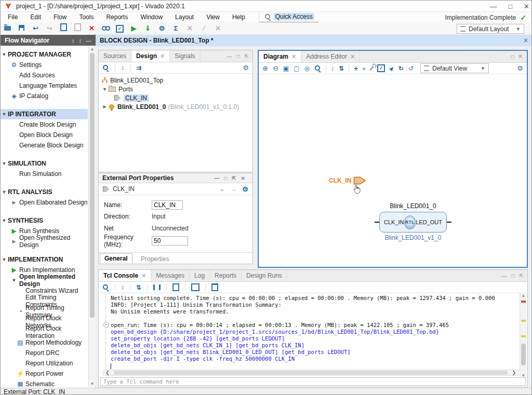 The height and width of the screenshot is (395, 532). What do you see at coordinates (372, 68) in the screenshot?
I see `wrench-icon` at bounding box center [372, 68].